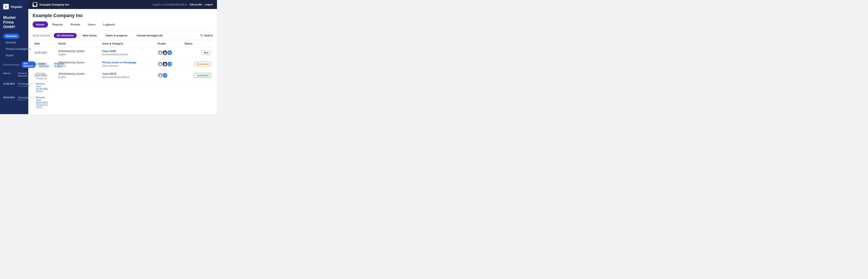  I want to click on issues-table: Date Portal Issue & Category People Stat…, so click(123, 61).